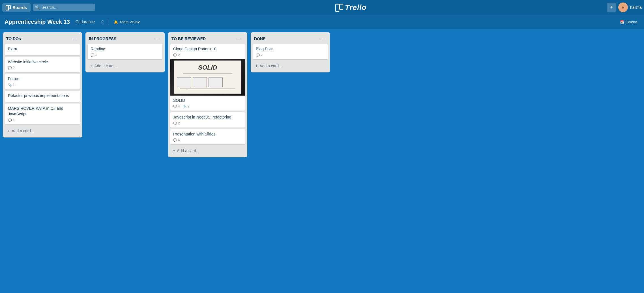 This screenshot has width=644, height=293. I want to click on add-card-label-inprogress: Add a card..., so click(105, 66).